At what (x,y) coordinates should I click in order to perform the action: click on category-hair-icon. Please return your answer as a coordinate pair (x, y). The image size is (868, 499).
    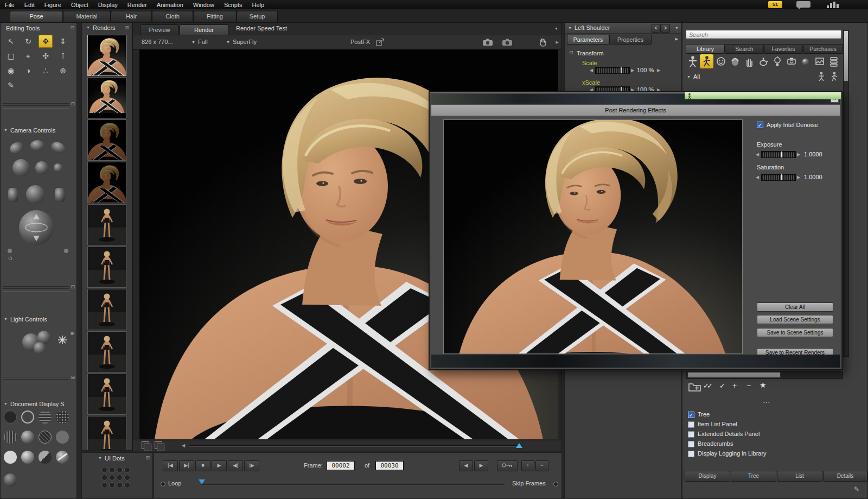
    Looking at the image, I should click on (735, 61).